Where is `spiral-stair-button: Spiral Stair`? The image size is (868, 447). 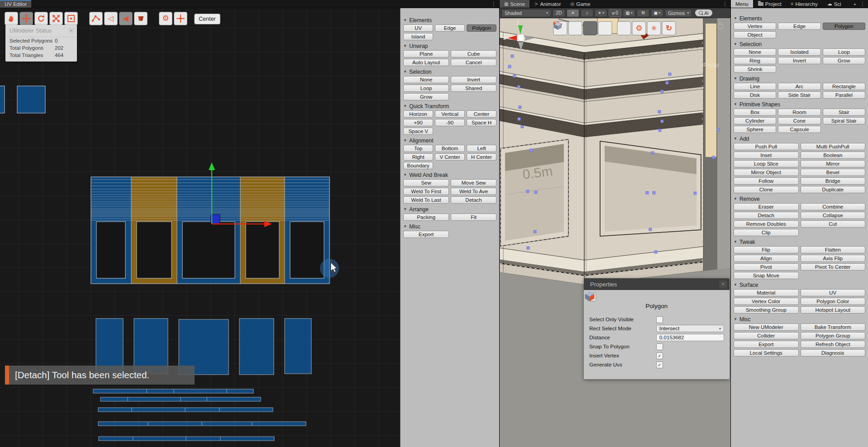 spiral-stair-button: Spiral Stair is located at coordinates (844, 121).